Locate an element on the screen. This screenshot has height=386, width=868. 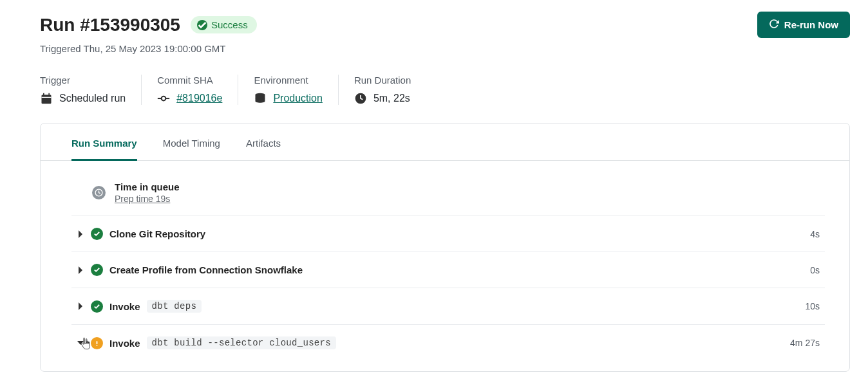
step-command: dbt deps is located at coordinates (175, 306).